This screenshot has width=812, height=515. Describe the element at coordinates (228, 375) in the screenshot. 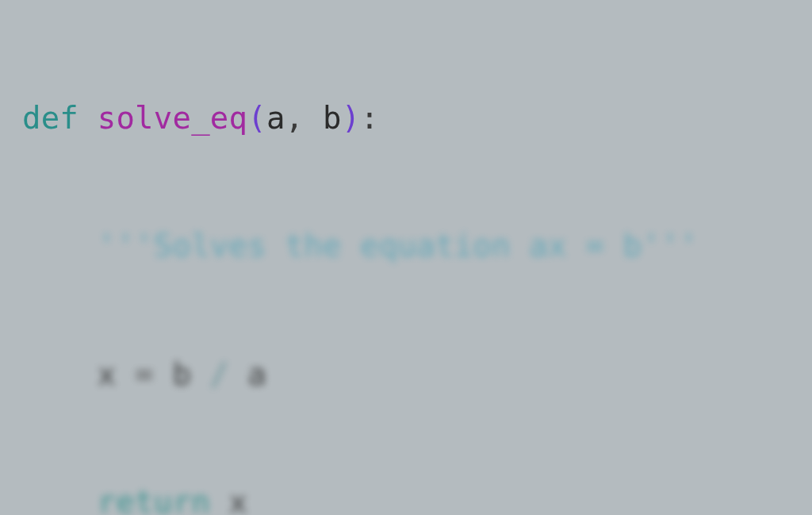

I see `divide: /` at that location.